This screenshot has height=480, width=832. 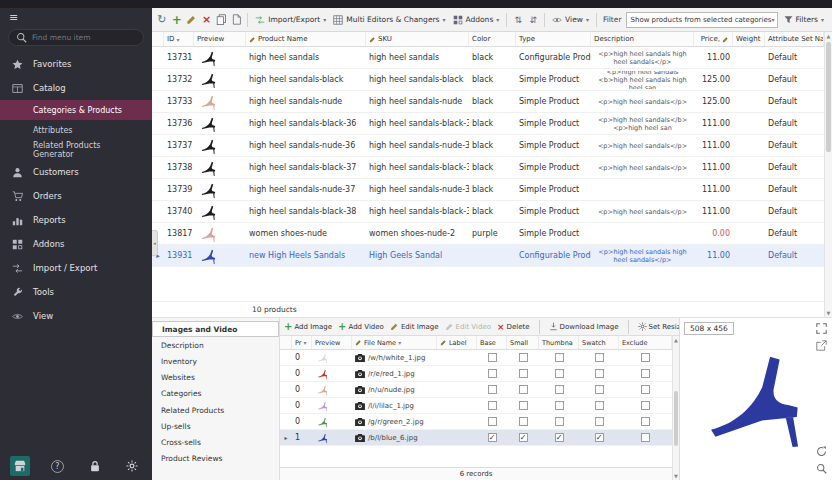 I want to click on column-header-small: Small, so click(x=523, y=342).